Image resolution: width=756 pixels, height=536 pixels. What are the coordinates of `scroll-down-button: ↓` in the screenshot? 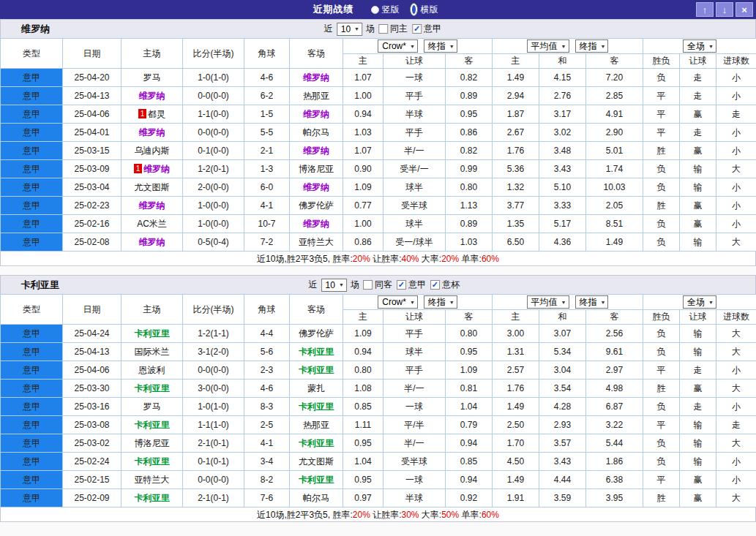 It's located at (725, 10).